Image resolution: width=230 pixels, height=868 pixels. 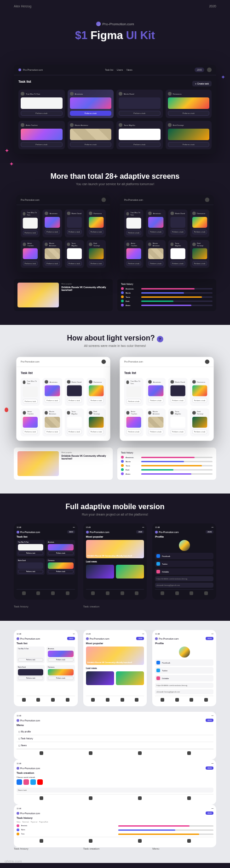 What do you see at coordinates (184, 564) in the screenshot?
I see `social-link: Twitter` at bounding box center [184, 564].